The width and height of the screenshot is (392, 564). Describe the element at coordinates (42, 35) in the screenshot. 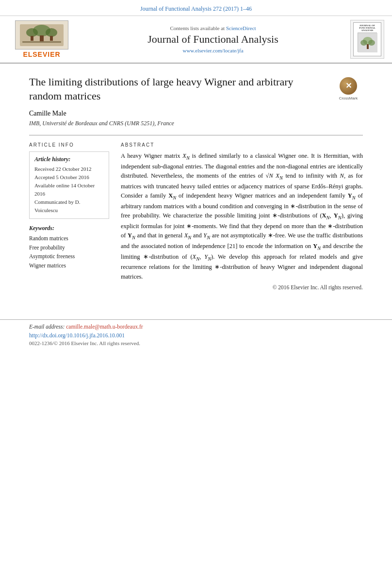

I see `elsevier-tree-image` at that location.